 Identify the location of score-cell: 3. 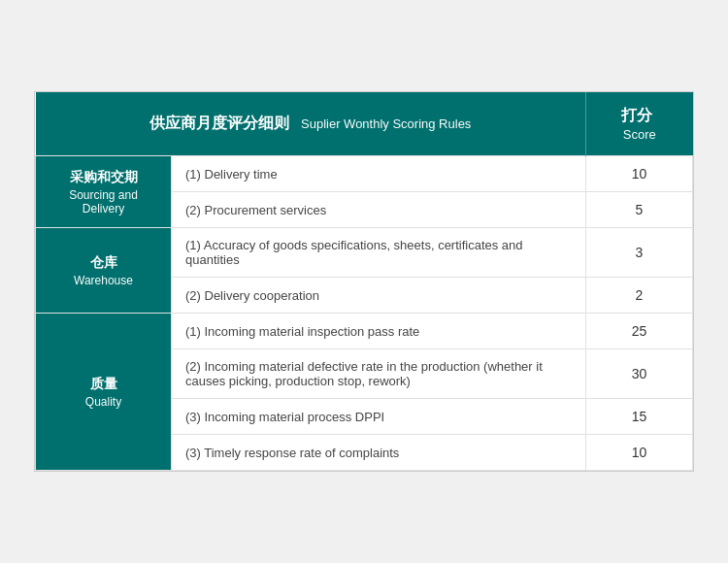
(640, 252).